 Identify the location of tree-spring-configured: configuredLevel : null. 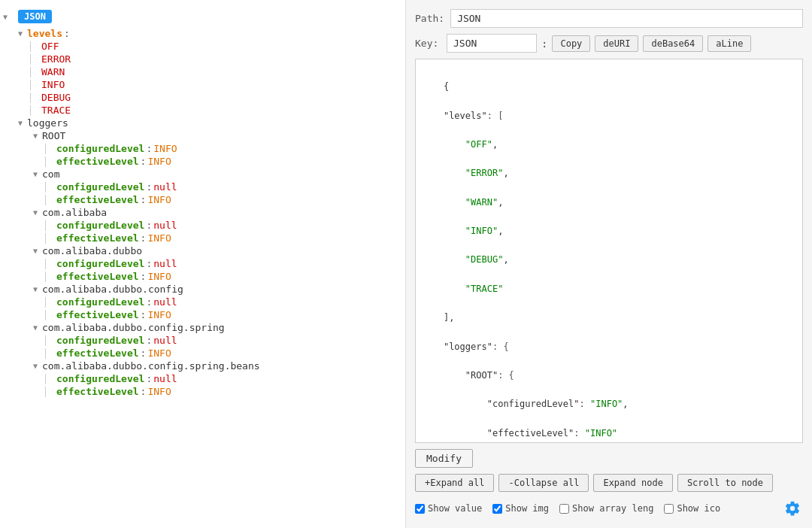
(203, 340).